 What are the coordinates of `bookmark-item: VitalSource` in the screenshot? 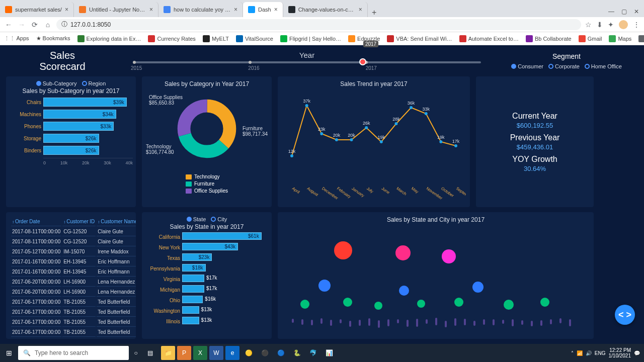 It's located at (255, 39).